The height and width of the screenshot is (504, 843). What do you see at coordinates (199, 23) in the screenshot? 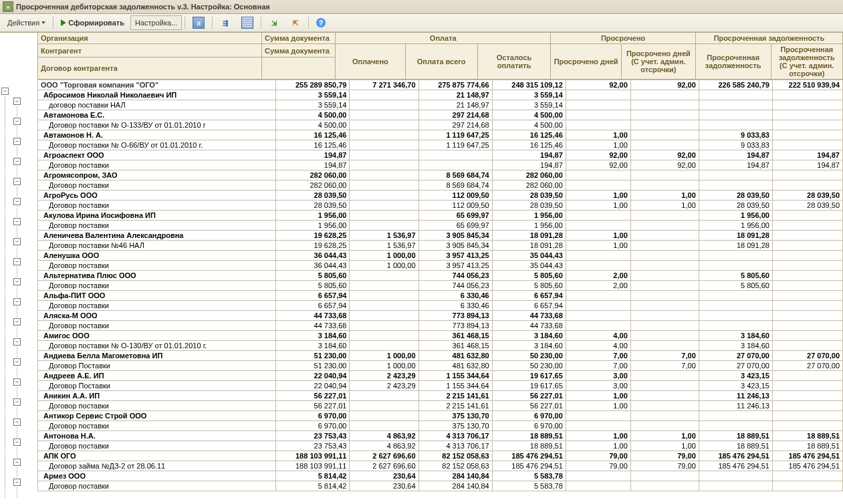
I see `tool-chart-button: ıı` at bounding box center [199, 23].